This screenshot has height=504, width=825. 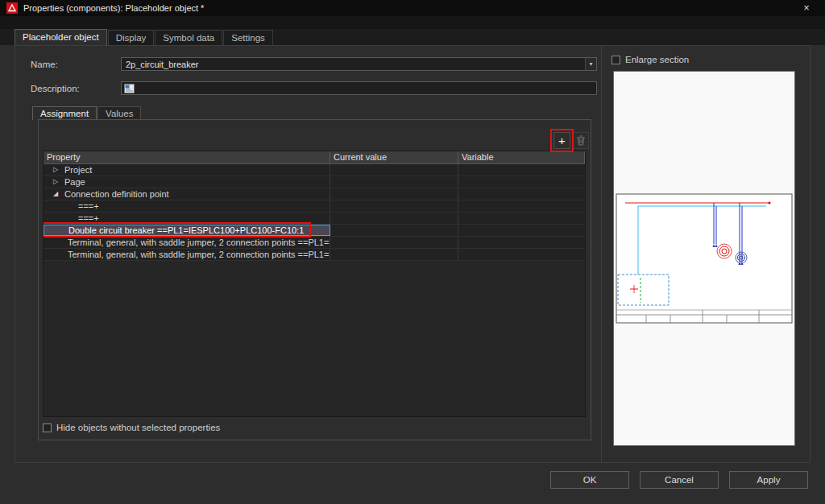 I want to click on subtab-assignment: Assignment, so click(x=64, y=113).